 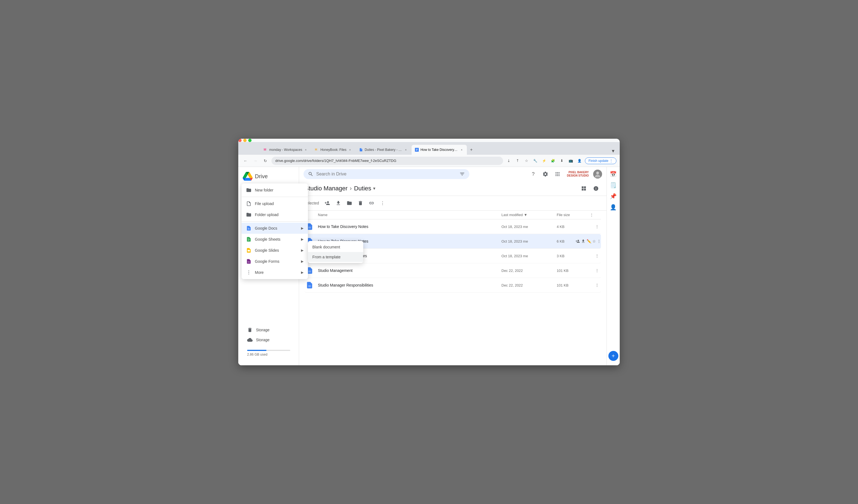 I want to click on close-button, so click(x=240, y=140).